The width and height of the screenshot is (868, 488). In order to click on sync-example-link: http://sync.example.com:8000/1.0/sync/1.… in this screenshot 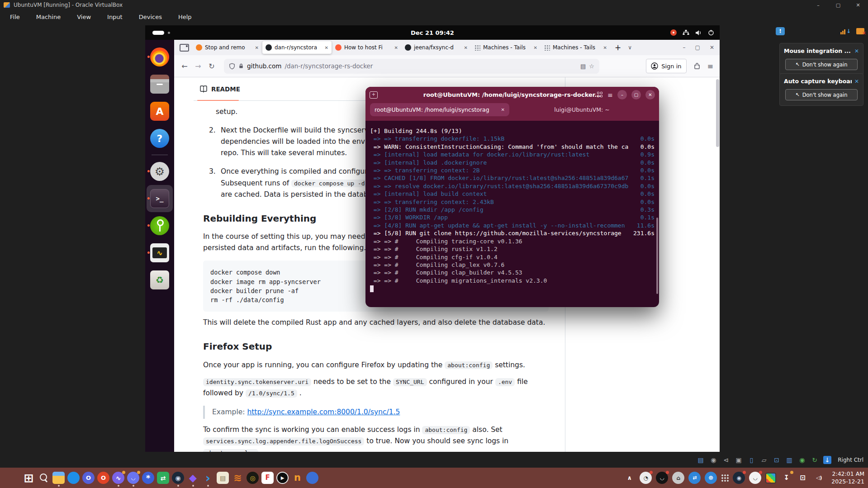, I will do `click(323, 412)`.